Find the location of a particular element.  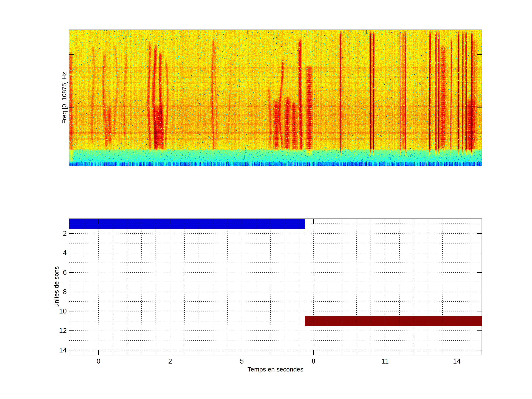

x-tick-label: 8 is located at coordinates (314, 361).